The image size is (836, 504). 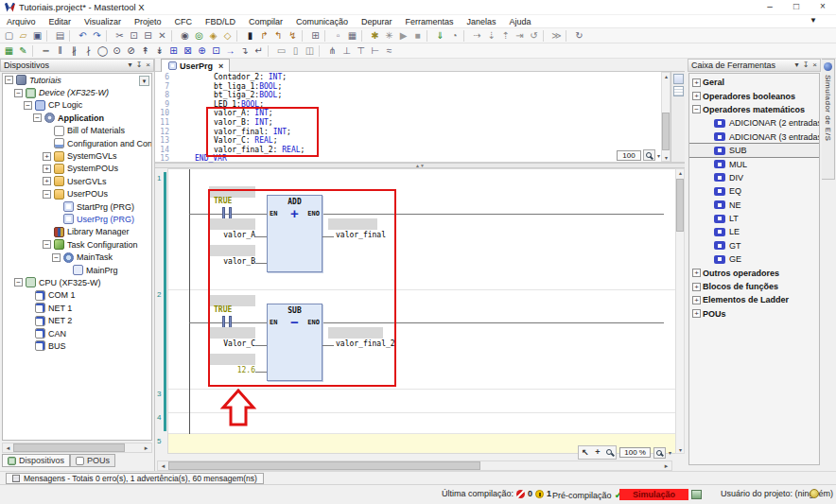 I want to click on step-into-button: ⇣, so click(x=492, y=36).